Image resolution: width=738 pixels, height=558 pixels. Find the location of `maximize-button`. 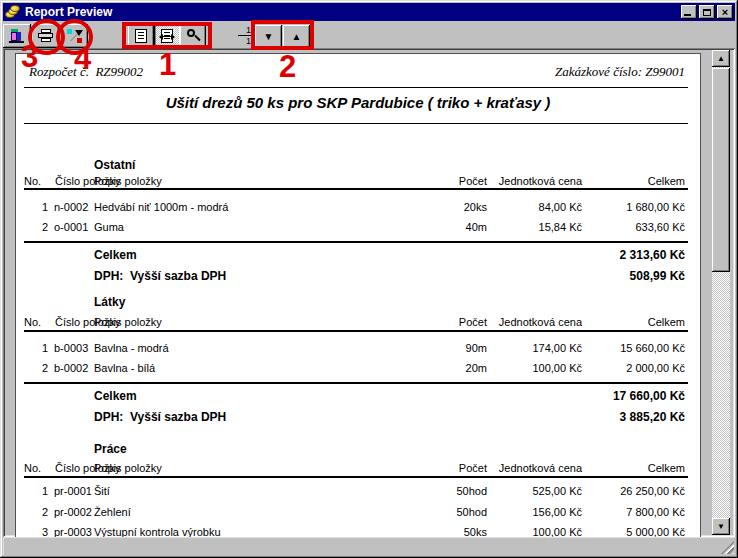

maximize-button is located at coordinates (707, 12).